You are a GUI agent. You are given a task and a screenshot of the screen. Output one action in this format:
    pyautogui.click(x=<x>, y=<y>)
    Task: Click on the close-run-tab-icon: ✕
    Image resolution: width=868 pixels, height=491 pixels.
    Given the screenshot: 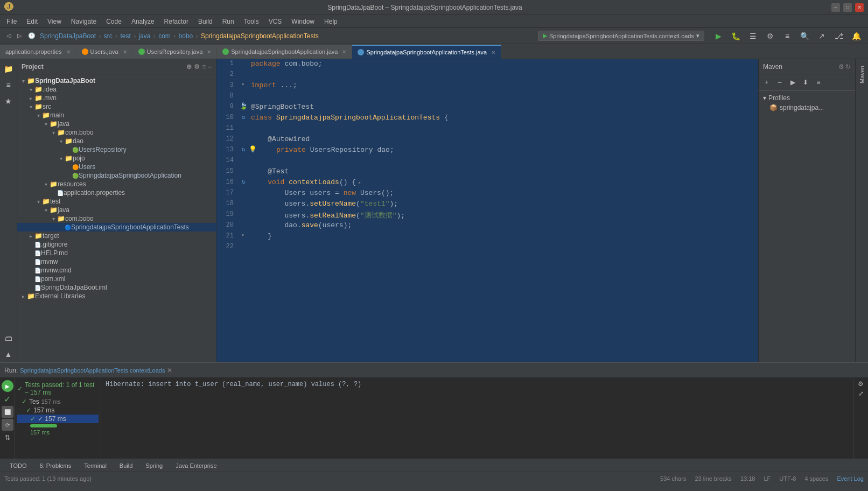 What is the action you would take?
    pyautogui.click(x=170, y=370)
    